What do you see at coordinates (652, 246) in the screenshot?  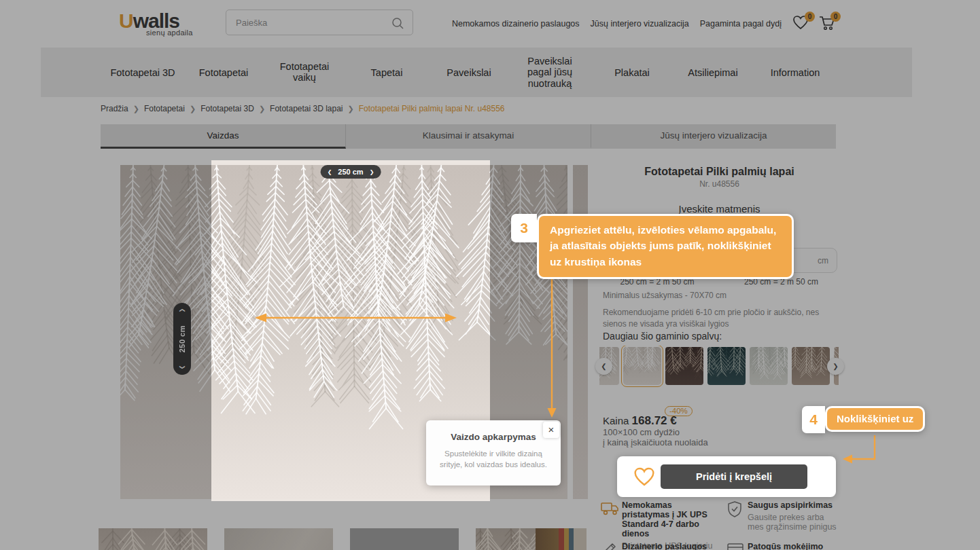 I see `tutorial-step-3: 3 Apgrieziet attēlu, izvēloties vēlamo a…` at bounding box center [652, 246].